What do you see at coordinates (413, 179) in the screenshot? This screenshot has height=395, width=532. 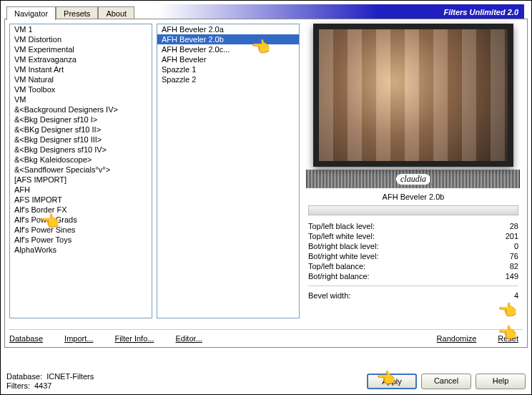 I see `watermark: claudia` at bounding box center [413, 179].